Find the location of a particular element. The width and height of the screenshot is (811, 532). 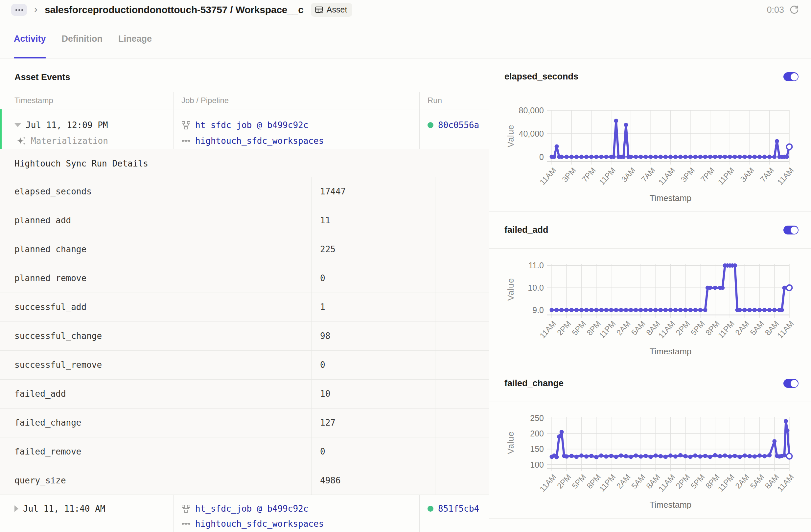

event-row-collapsed: Jul 11, 11:40 AM ht_sfdc_job @ b499c92c is located at coordinates (245, 514).